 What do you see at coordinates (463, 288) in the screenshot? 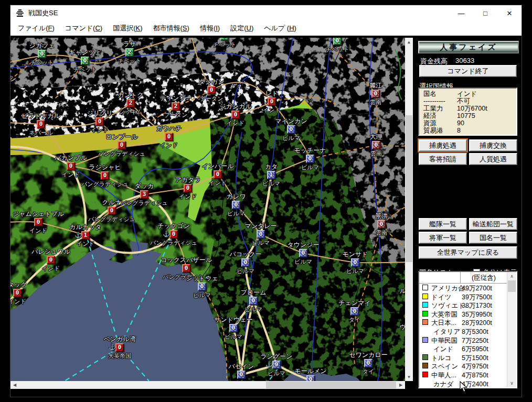
I see `country-row: アメリカ合...49万2700t` at bounding box center [463, 288].